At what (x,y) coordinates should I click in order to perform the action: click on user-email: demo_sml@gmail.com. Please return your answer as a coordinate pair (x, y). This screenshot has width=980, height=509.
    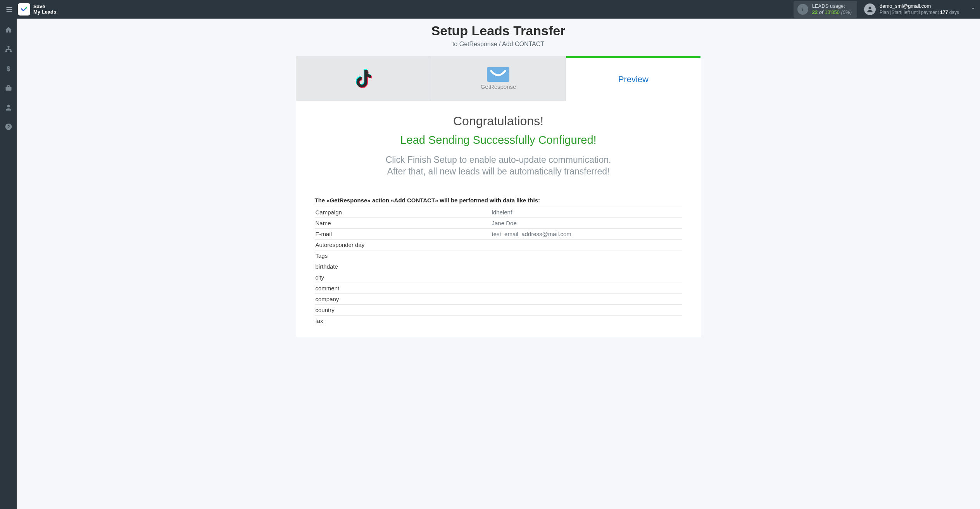
    Looking at the image, I should click on (920, 6).